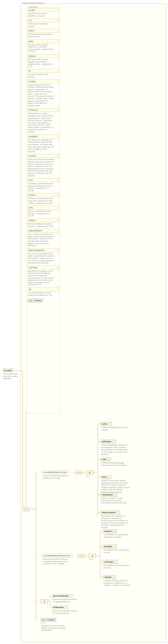 The image size is (168, 644). I want to click on attribute-modified: modified, so click(44, 136).